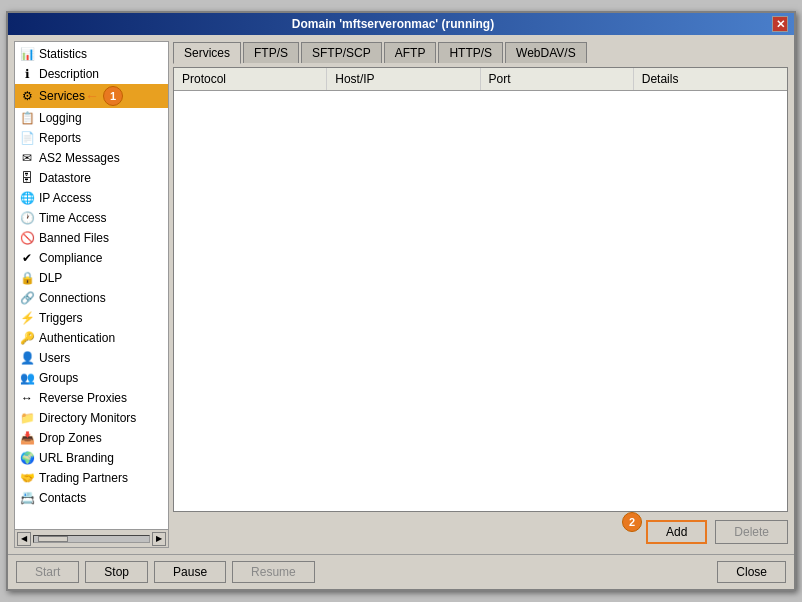 This screenshot has width=802, height=602. I want to click on sidebar-item-directorymonitors: 📁Directory Monitors, so click(92, 418).